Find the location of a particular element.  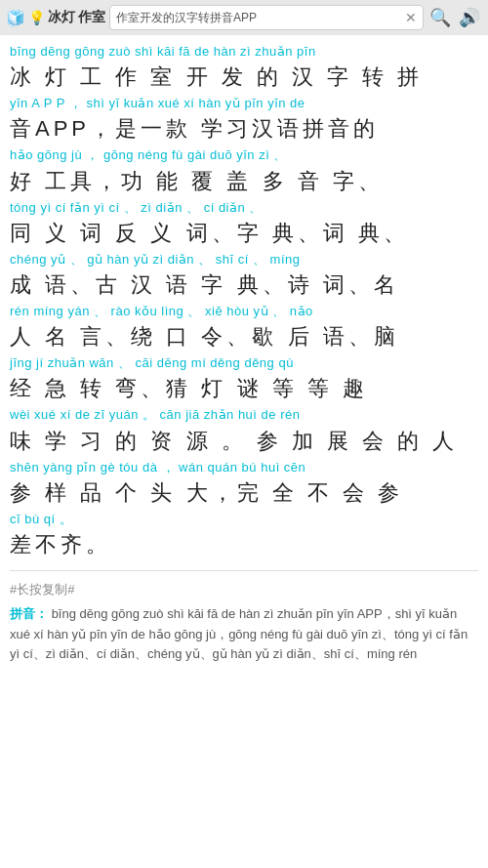

pinyin-line-7: wèi xué xí de zī yuán 。 cān jiā zhǎn huì… is located at coordinates (244, 415).